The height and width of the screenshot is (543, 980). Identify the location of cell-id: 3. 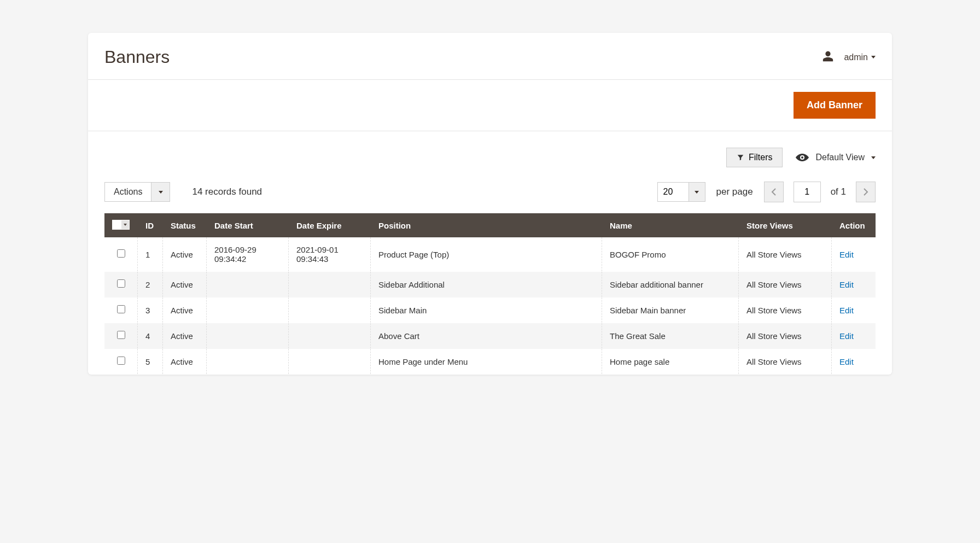
(150, 311).